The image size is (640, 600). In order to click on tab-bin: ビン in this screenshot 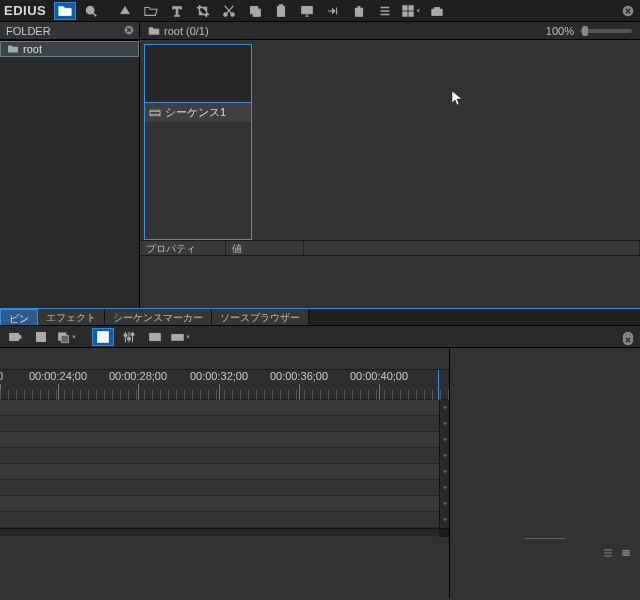, I will do `click(19, 317)`.